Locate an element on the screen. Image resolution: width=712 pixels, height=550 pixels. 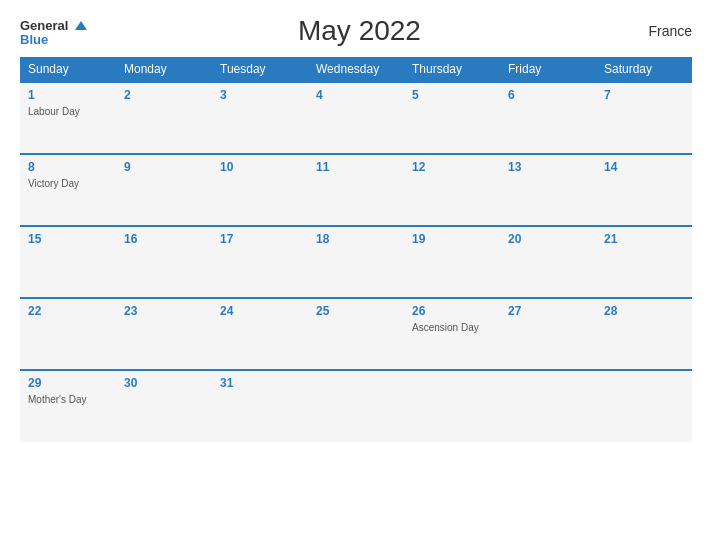
col-friday: Friday is located at coordinates (548, 70).